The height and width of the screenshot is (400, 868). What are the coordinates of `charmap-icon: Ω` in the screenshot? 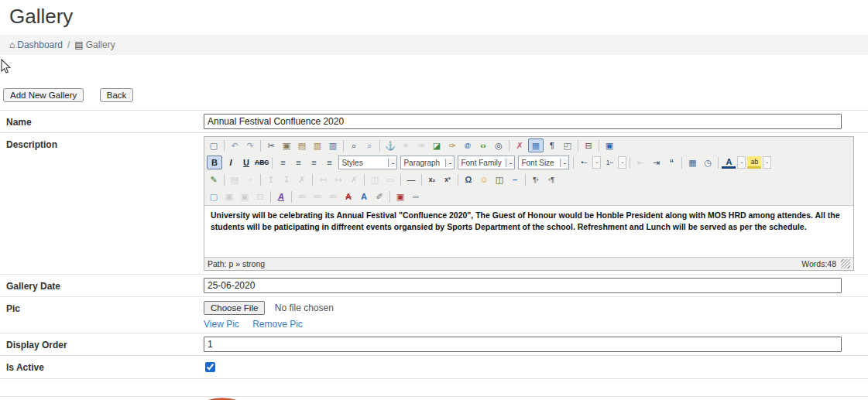 It's located at (468, 179).